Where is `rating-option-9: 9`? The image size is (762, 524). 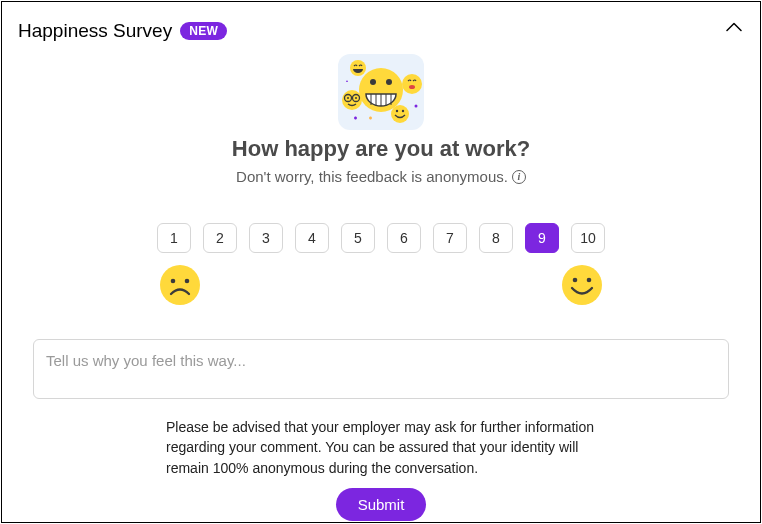
rating-option-9: 9 is located at coordinates (542, 238).